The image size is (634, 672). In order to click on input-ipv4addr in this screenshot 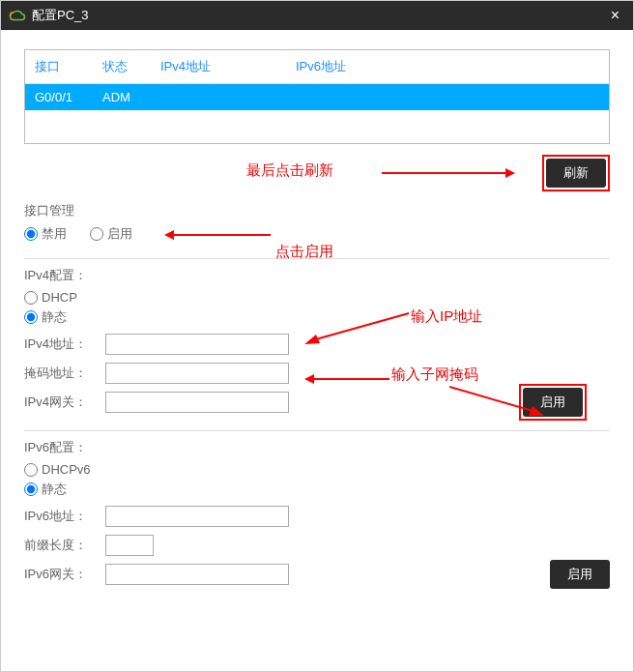, I will do `click(197, 344)`.